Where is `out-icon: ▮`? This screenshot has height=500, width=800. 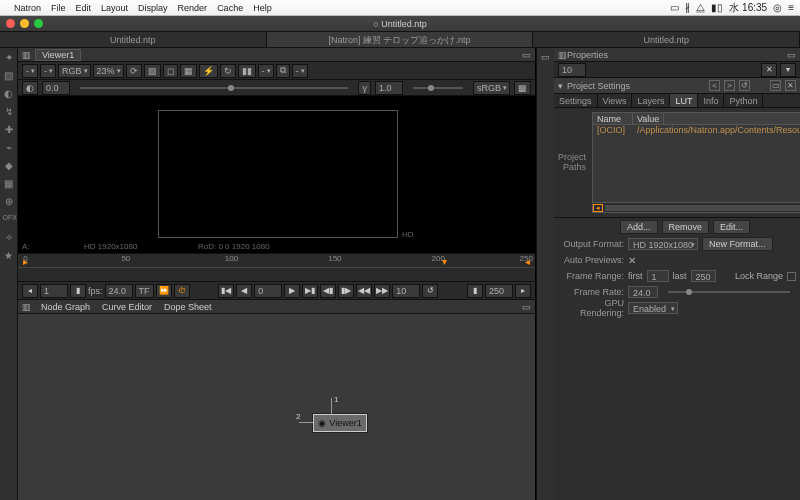 out-icon: ▮ is located at coordinates (475, 291).